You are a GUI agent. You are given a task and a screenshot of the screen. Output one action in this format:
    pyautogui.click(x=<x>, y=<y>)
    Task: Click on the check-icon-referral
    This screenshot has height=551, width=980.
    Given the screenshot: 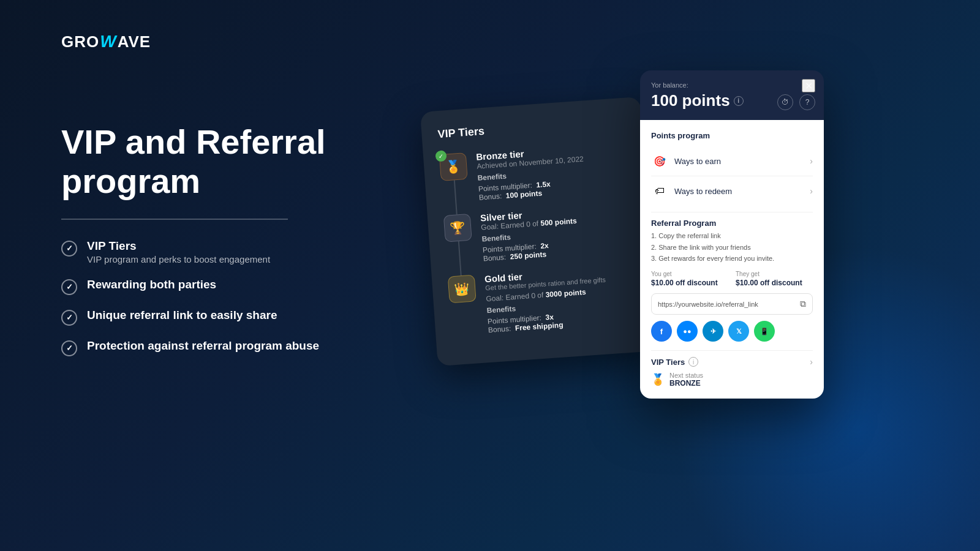 What is the action you would take?
    pyautogui.click(x=69, y=318)
    